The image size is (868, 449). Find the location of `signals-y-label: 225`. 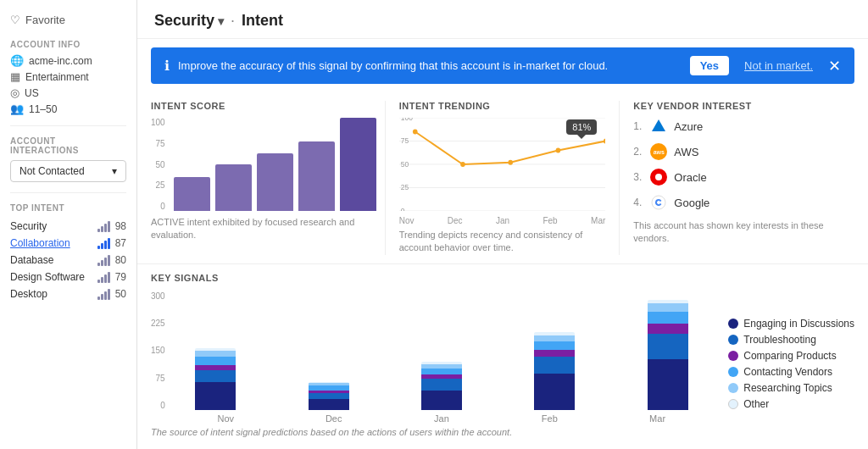

signals-y-label: 225 is located at coordinates (158, 324).